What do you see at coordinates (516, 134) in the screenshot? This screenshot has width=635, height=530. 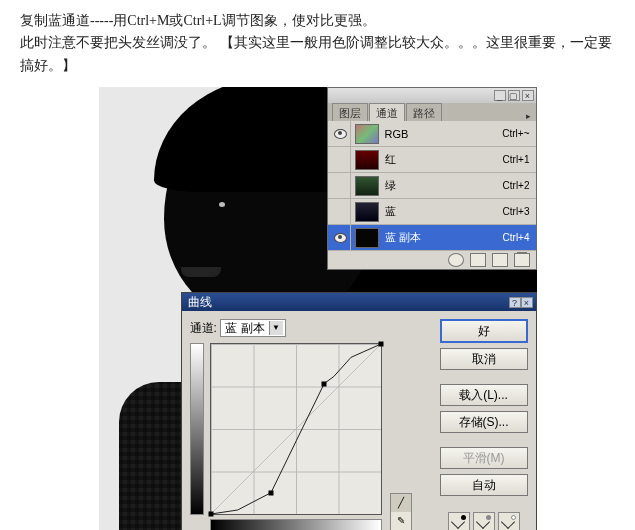 I see `channel-shortcut: Ctrl+~` at bounding box center [516, 134].